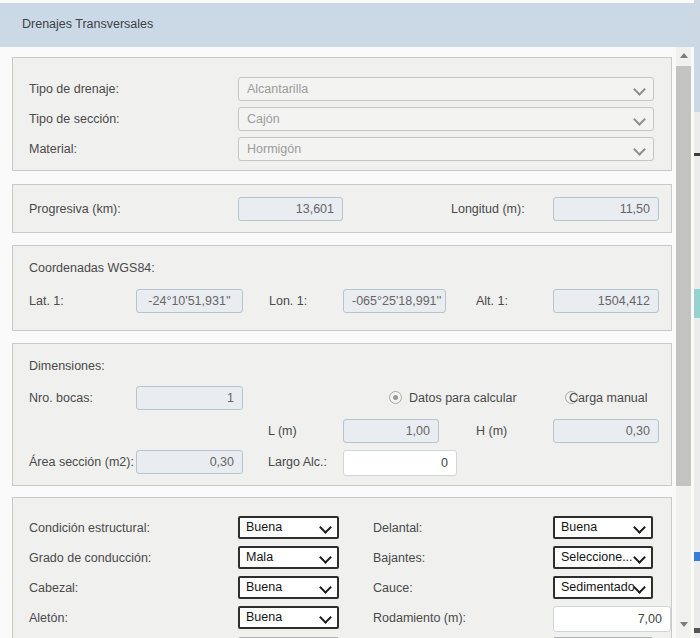 This screenshot has width=700, height=638. I want to click on condicion-estructural-label: Condición estructural:, so click(90, 528).